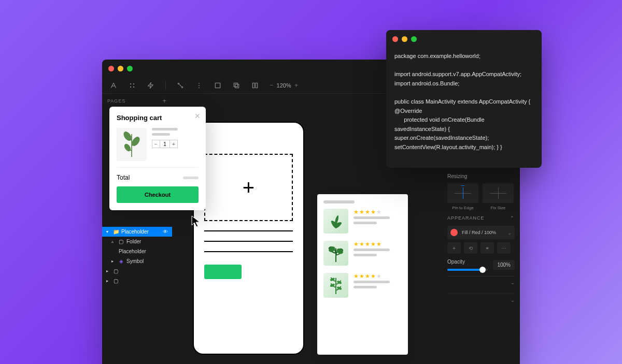 This screenshot has width=622, height=364. What do you see at coordinates (137, 281) in the screenshot?
I see `layer-collapsed-2: ▸ ▢` at bounding box center [137, 281].